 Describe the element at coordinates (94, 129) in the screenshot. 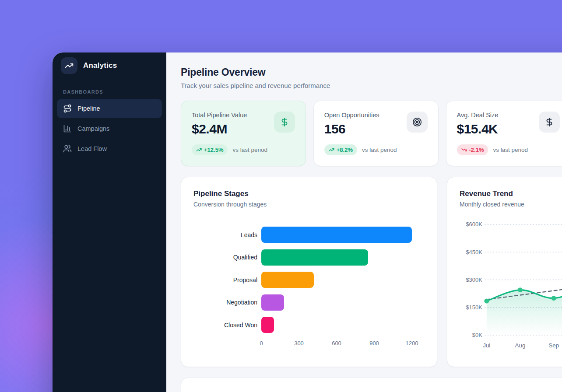

I see `sidebar-item-label: Campaigns` at that location.